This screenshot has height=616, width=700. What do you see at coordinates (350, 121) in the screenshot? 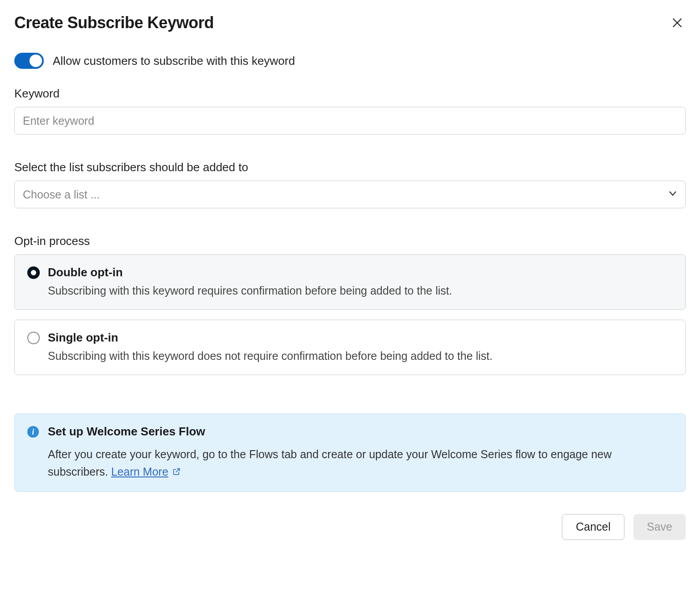
I see `keyword-input` at bounding box center [350, 121].